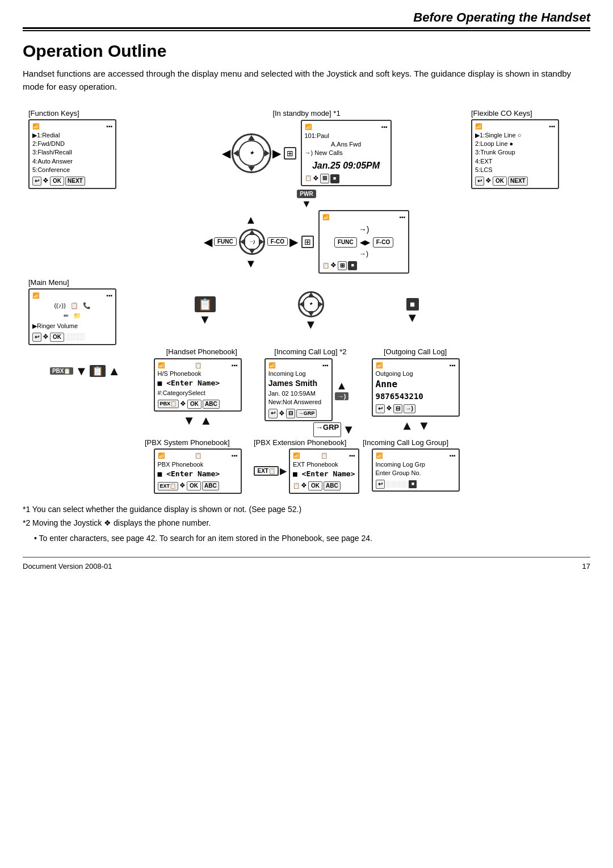 This screenshot has width=613, height=868. Describe the element at coordinates (531, 443) in the screenshot. I see `bl-right` at that location.